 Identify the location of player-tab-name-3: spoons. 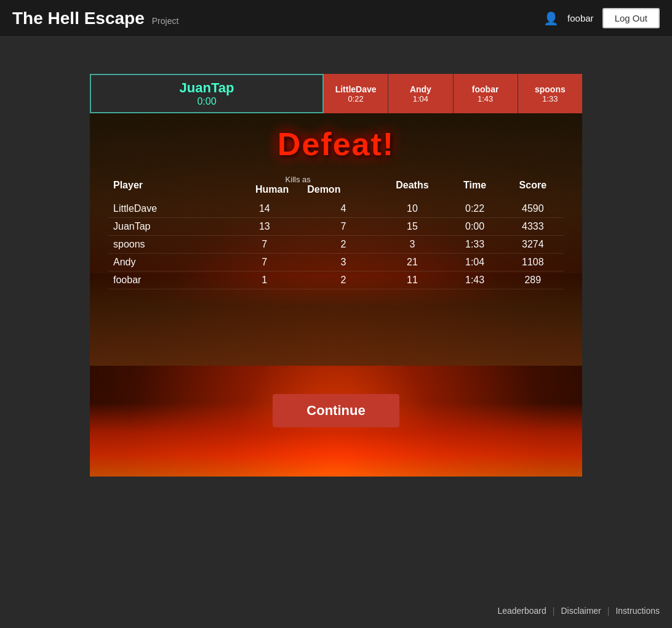
(550, 89).